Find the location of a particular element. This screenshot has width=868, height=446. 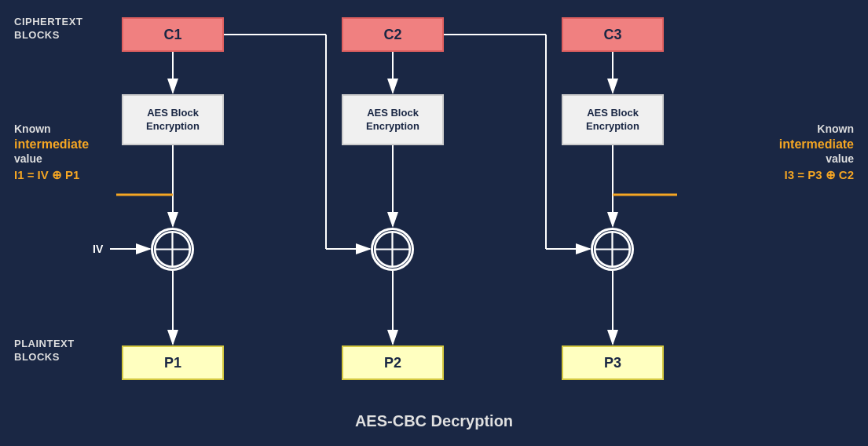

known-right-line3: value is located at coordinates (817, 159).